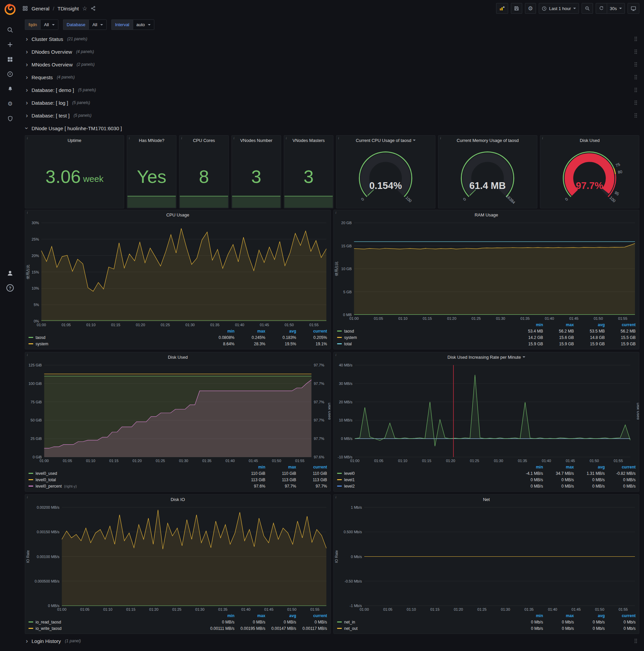 The height and width of the screenshot is (651, 644). I want to click on series-name: level2, so click(350, 486).